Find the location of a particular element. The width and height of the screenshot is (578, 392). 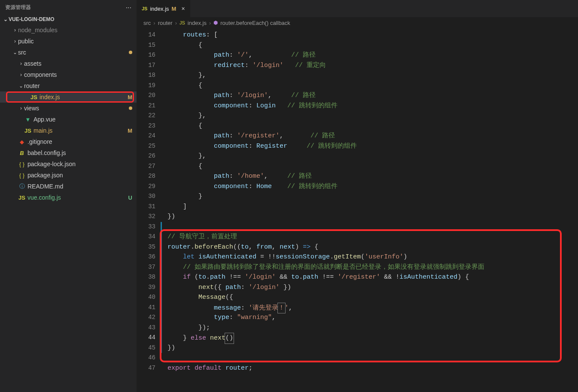

tree-item-label: public is located at coordinates (75, 41).